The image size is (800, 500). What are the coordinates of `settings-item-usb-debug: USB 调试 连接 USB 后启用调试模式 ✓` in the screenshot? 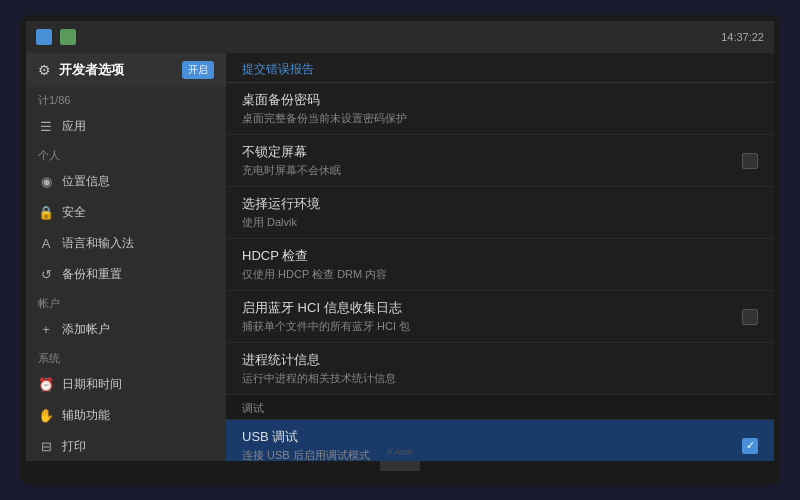 It's located at (500, 440).